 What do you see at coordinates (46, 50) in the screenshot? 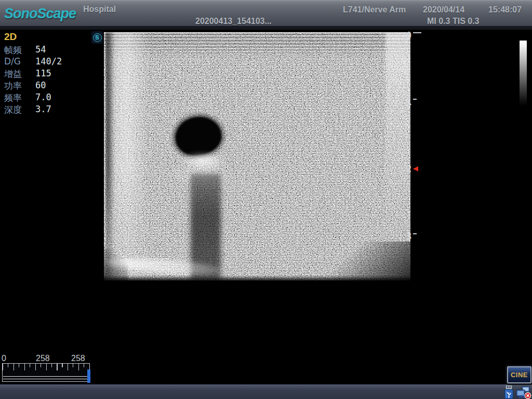
I see `param-row-framerate: 帧频 54` at bounding box center [46, 50].